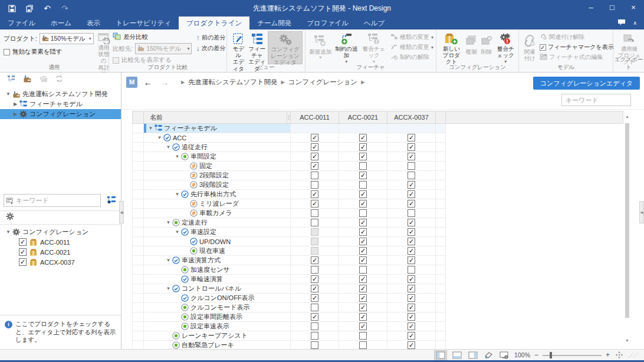 This screenshot has width=644, height=362. I want to click on table-row: ▼定速走行✓✓, so click(289, 223).